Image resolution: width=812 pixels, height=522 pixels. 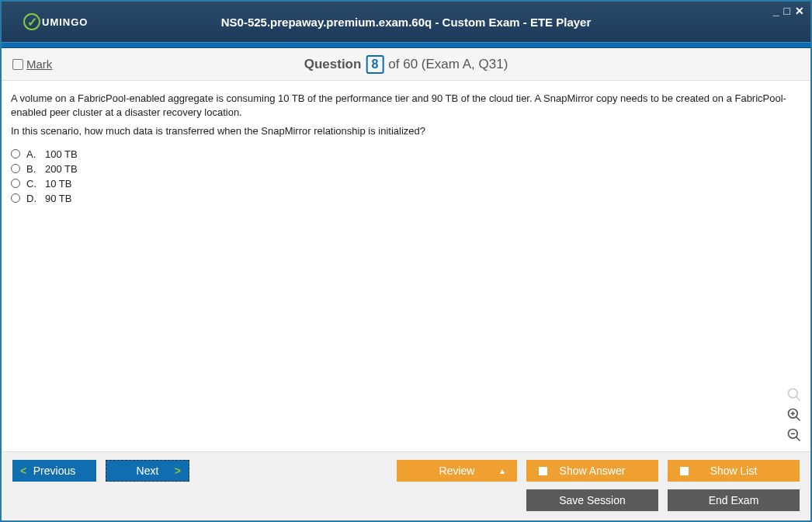 I want to click on footer-row-1: < Previous Next > Review ▲ Show Answer S…, so click(x=406, y=471).